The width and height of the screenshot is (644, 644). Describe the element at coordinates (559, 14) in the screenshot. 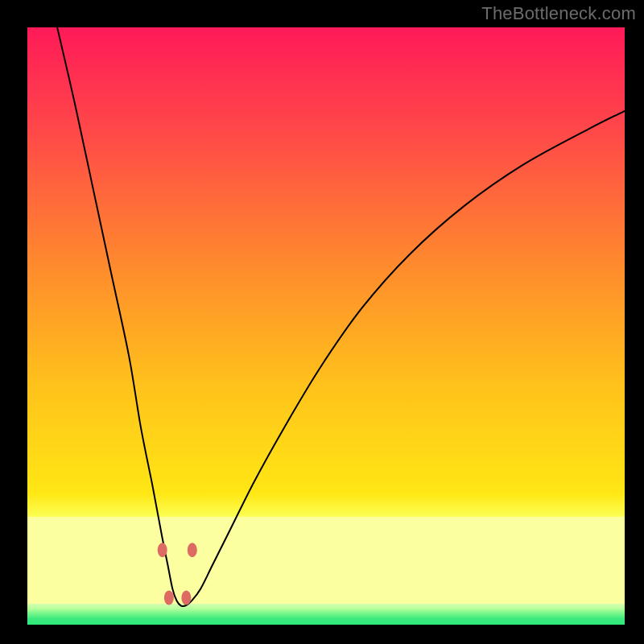

I see `watermark-text: TheBottleneck.com` at that location.